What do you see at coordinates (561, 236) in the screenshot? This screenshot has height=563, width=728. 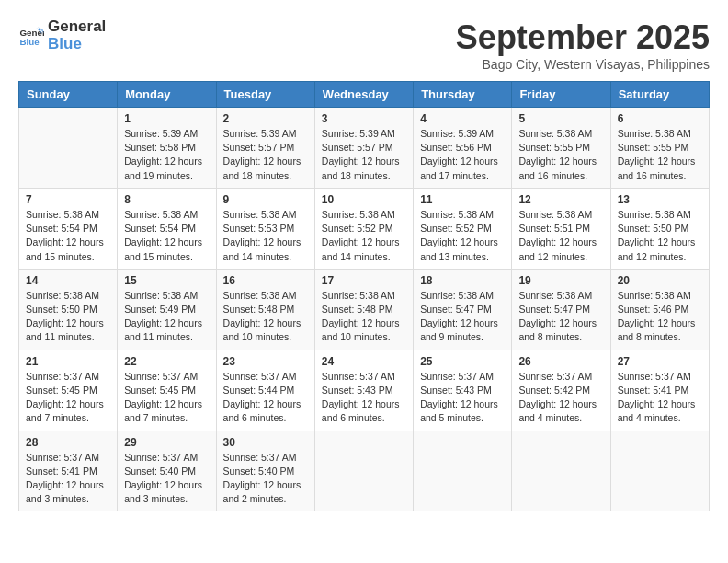 I see `day-info: Sunrise: 5:38 AM Sunset: 5:51 PM Dayligh…` at bounding box center [561, 236].